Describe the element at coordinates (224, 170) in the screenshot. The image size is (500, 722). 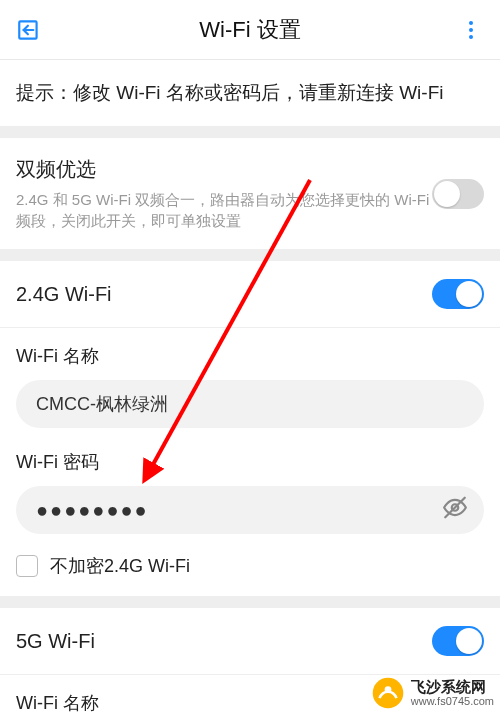
I see `dual-band-title: 双频优选` at that location.